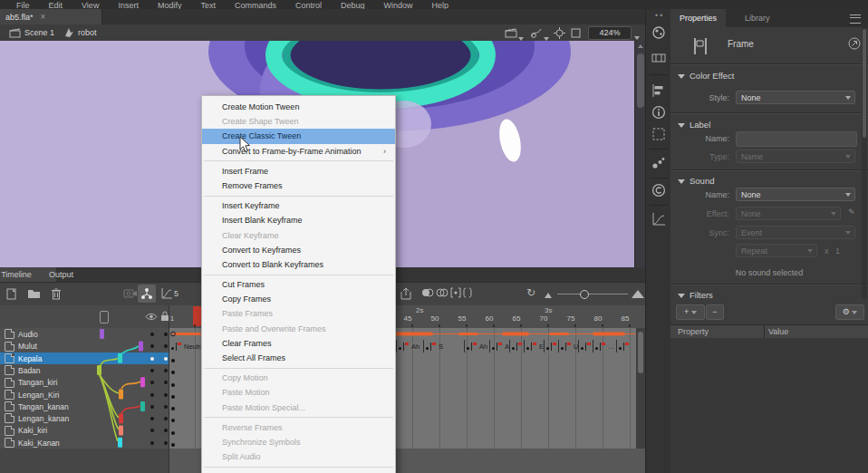 The image size is (868, 473). Describe the element at coordinates (34, 294) in the screenshot. I see `new-folder-icon` at that location.